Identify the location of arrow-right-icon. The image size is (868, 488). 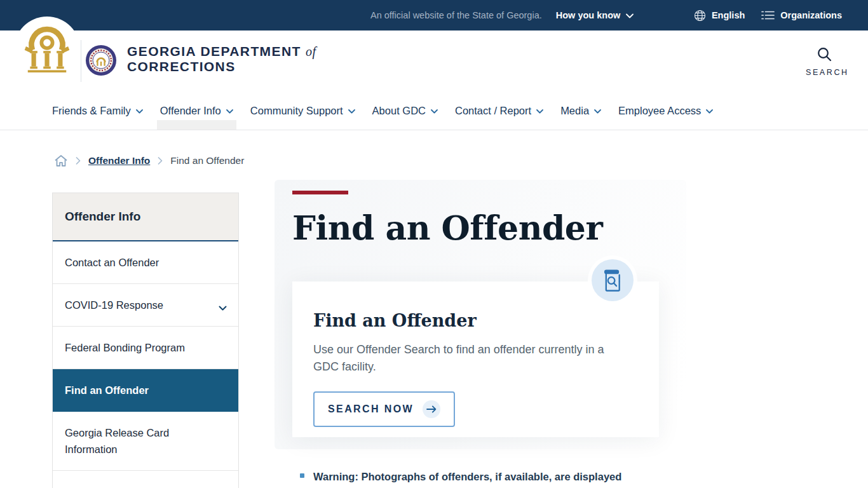
(431, 409).